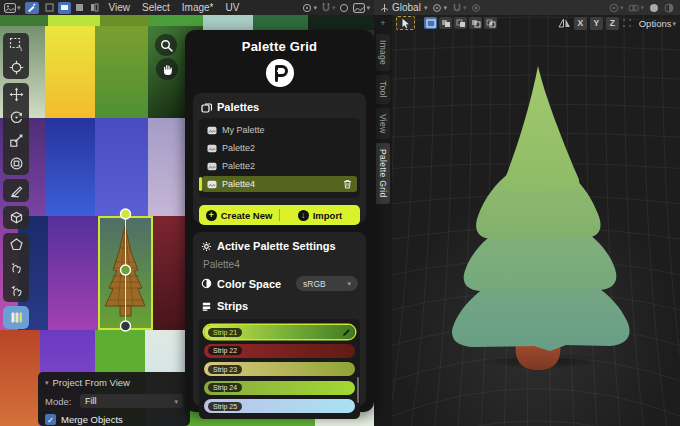  What do you see at coordinates (50, 8) in the screenshot?
I see `uv-select-mode-vertex` at bounding box center [50, 8].